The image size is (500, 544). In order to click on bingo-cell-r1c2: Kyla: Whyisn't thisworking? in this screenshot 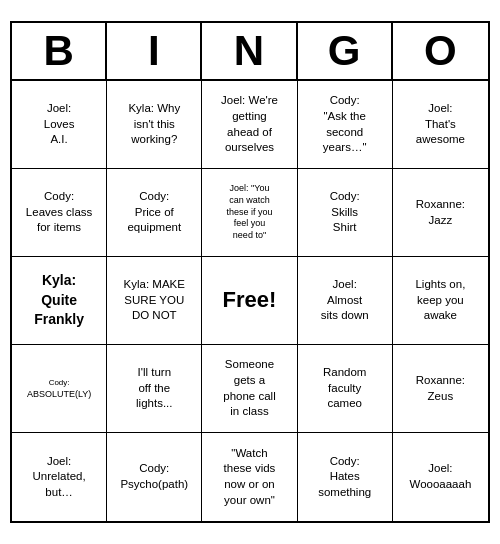, I will do `click(154, 125)`.